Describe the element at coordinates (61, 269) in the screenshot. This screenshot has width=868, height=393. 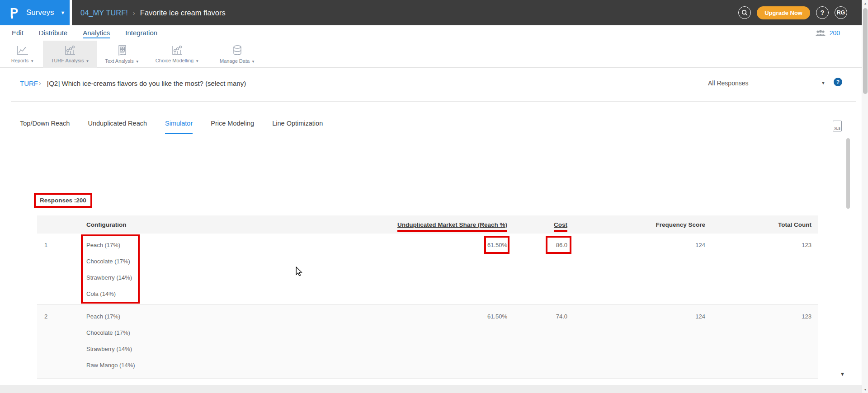
I see `row-index: 1` at that location.